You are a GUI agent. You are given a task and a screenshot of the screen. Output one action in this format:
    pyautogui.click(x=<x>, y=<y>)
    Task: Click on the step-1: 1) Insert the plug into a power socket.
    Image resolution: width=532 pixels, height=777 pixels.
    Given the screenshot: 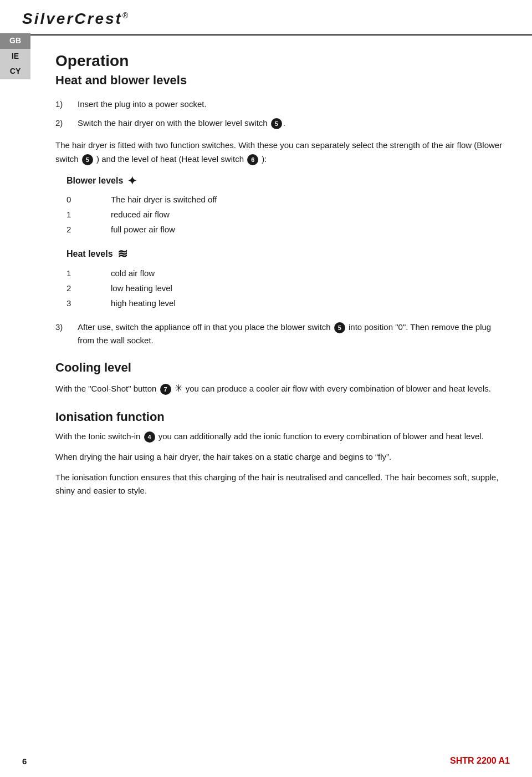 What is the action you would take?
    pyautogui.click(x=280, y=104)
    